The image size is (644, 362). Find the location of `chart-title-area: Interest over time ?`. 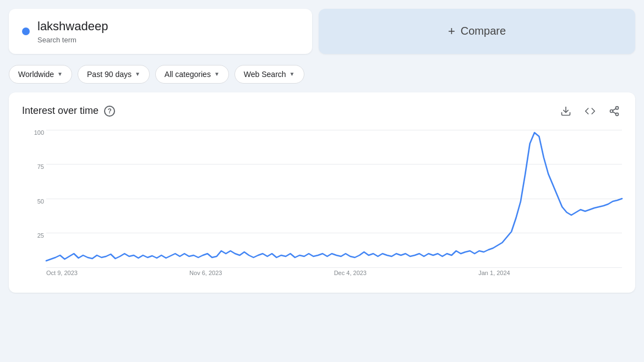

chart-title-area: Interest over time ? is located at coordinates (68, 111).